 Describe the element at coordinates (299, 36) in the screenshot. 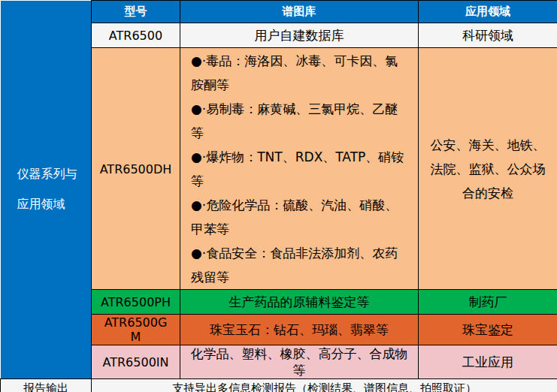

I see `cell-library-atr6500: 用户自建数据库` at that location.